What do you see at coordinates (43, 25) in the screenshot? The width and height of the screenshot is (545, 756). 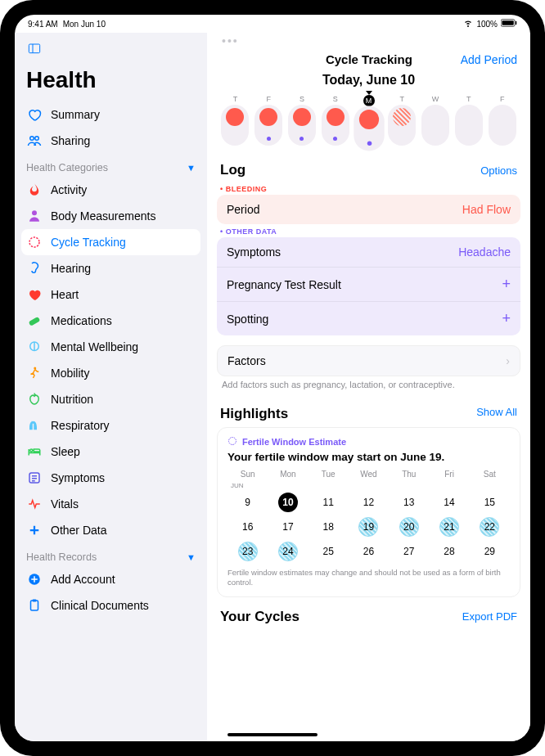 I see `status-time: 9:41 AM` at bounding box center [43, 25].